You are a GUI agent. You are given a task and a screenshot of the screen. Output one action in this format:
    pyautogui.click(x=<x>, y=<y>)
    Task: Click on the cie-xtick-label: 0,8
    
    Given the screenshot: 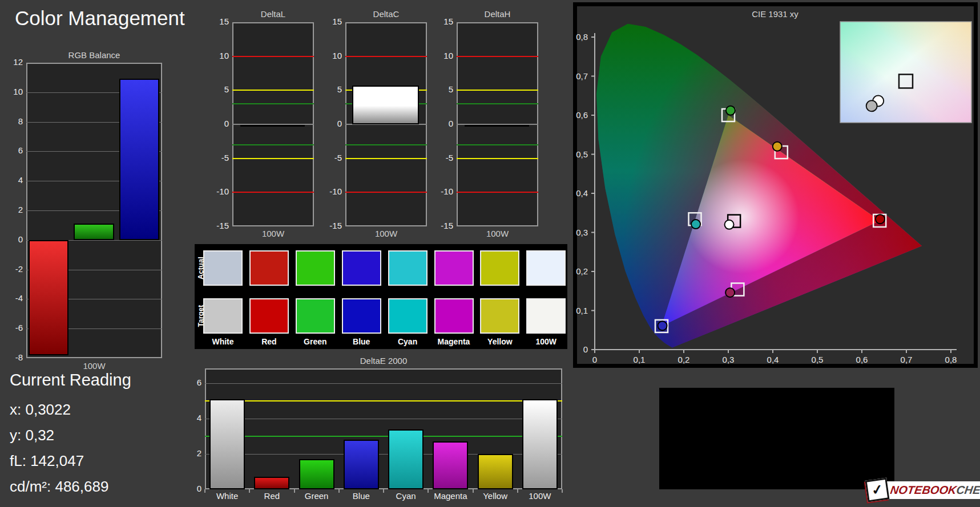 What is the action you would take?
    pyautogui.click(x=951, y=359)
    